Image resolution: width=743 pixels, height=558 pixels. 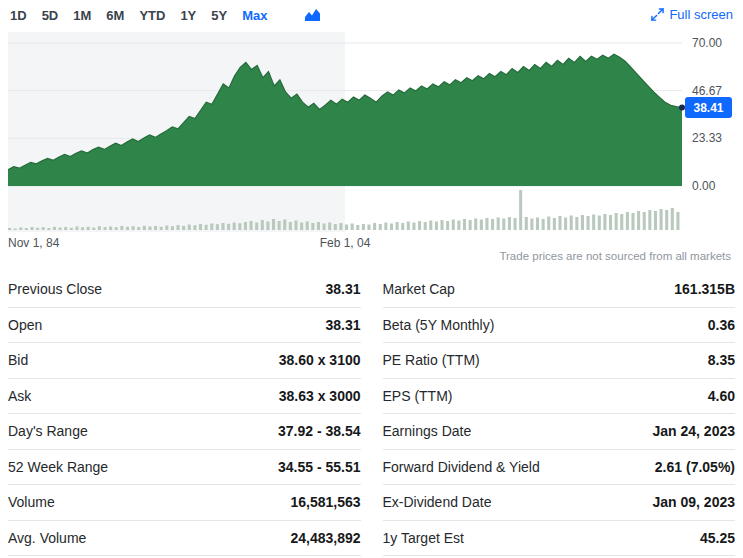 What do you see at coordinates (312, 15) in the screenshot?
I see `chart-type-button` at bounding box center [312, 15].